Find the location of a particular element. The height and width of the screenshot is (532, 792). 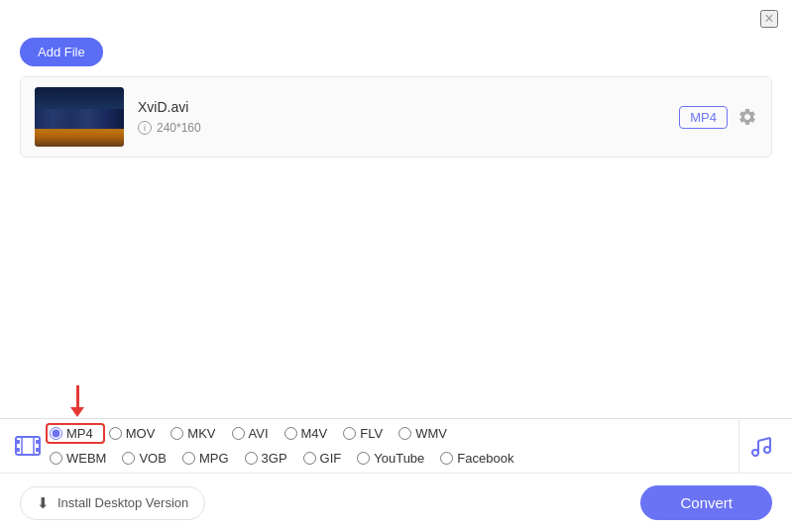

action-bar: ⬇ Install Desktop Version Convert is located at coordinates (396, 503).